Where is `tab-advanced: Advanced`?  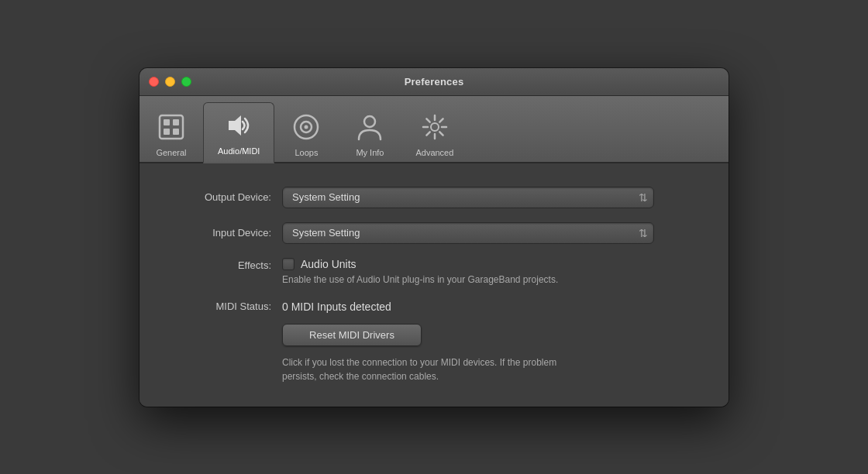
tab-advanced: Advanced is located at coordinates (434, 133).